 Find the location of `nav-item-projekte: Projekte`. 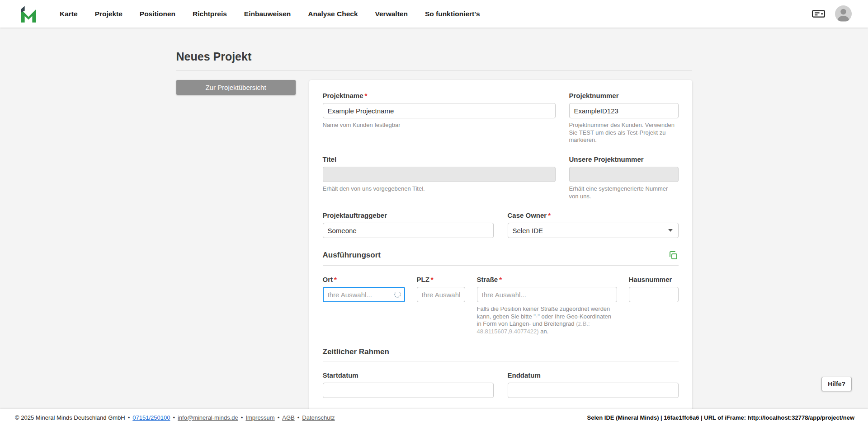

nav-item-projekte: Projekte is located at coordinates (108, 14).